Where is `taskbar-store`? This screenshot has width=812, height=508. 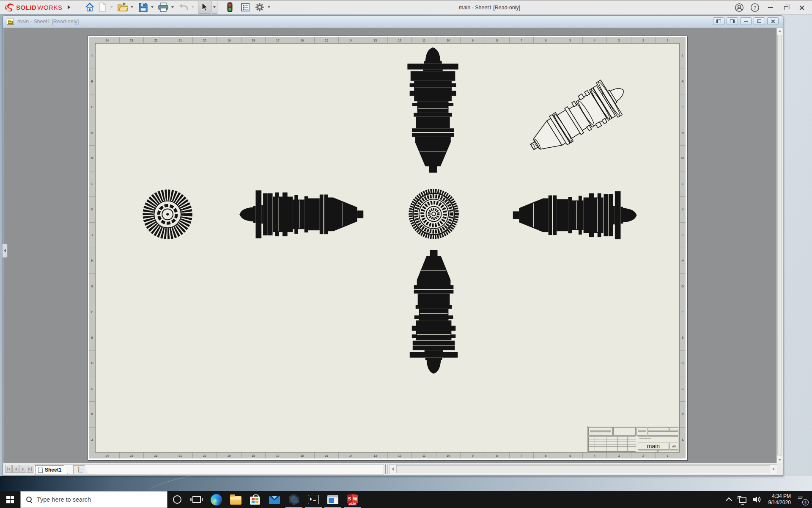
taskbar-store is located at coordinates (255, 500).